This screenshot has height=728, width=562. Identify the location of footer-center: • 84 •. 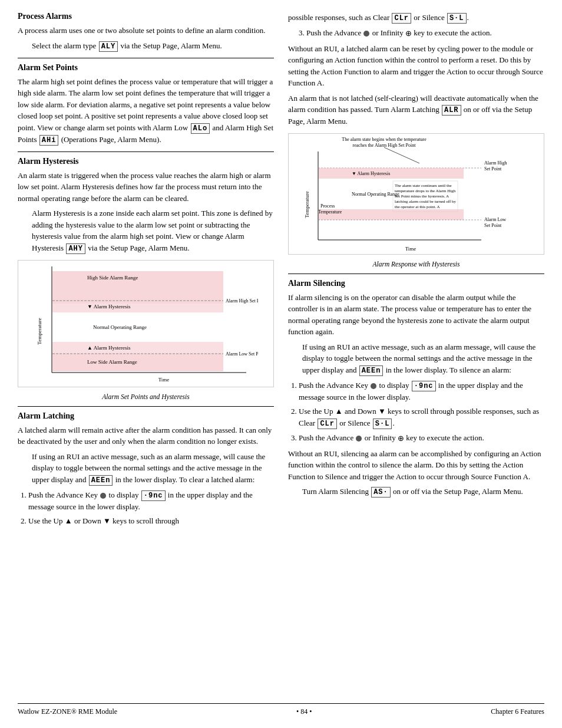
(304, 712).